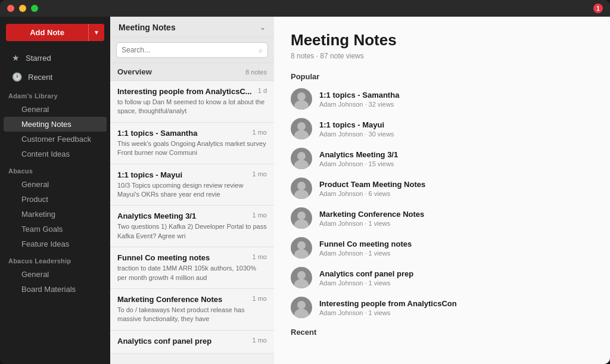 This screenshot has width=610, height=364. What do you see at coordinates (263, 27) in the screenshot?
I see `chevron-down-icon: ⌄` at bounding box center [263, 27].